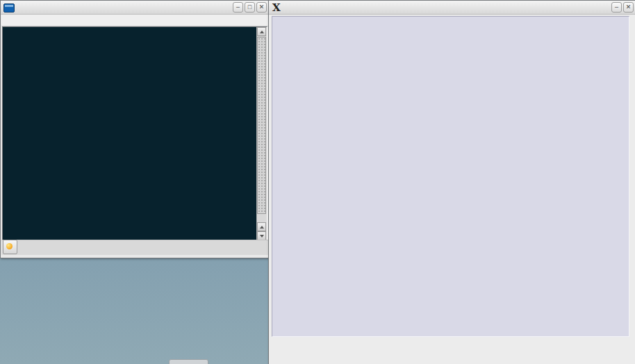 The image size is (635, 364). Describe the element at coordinates (10, 247) in the screenshot. I see `new-session-button` at that location.